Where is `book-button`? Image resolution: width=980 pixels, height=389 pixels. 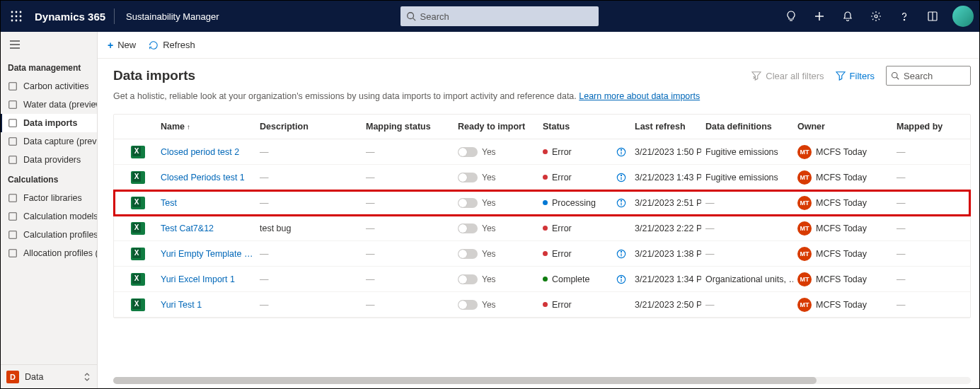
book-button is located at coordinates (933, 16).